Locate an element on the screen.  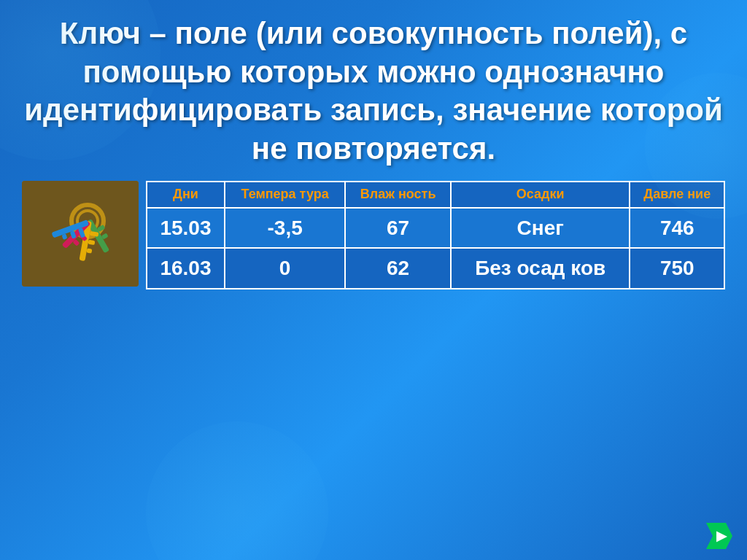
cell-temp-2: 0 is located at coordinates (285, 268).